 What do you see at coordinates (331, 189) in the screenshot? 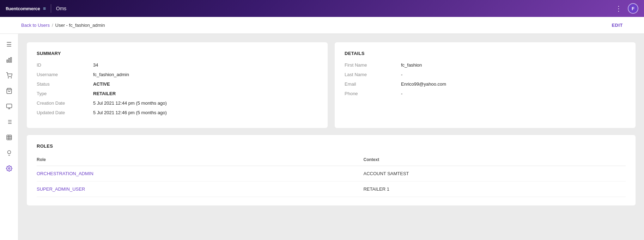
I see `table-row: SUPER_ADMIN_USER RETAILER 1` at bounding box center [331, 189].